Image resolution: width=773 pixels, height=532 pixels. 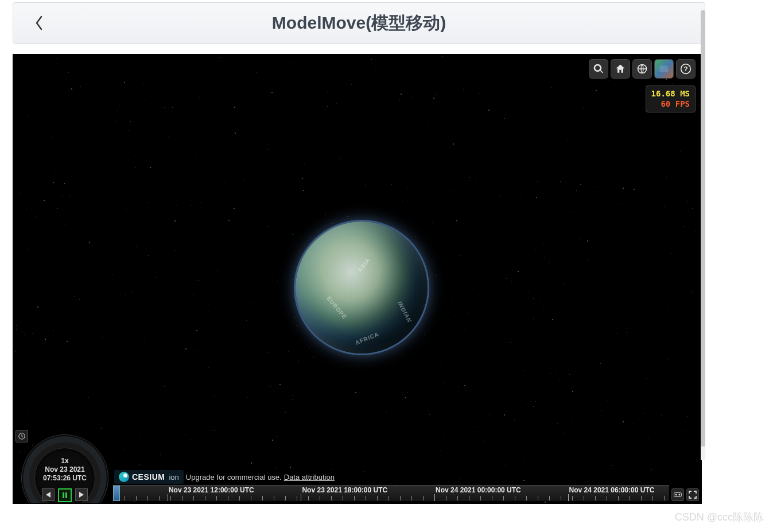 What do you see at coordinates (116, 494) in the screenshot?
I see `timeline-needle` at bounding box center [116, 494].